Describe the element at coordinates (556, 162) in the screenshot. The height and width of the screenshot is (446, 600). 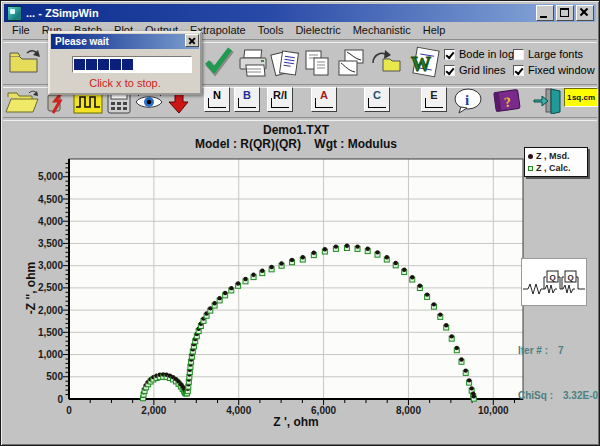
I see `chart-legend: Z , Msd. Z , Calc.` at that location.